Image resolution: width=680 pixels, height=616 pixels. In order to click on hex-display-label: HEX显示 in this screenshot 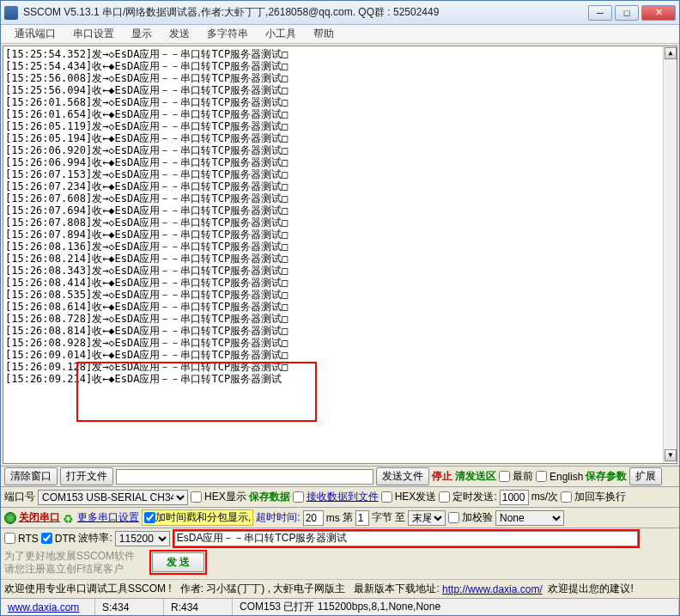, I will do `click(225, 497)`.